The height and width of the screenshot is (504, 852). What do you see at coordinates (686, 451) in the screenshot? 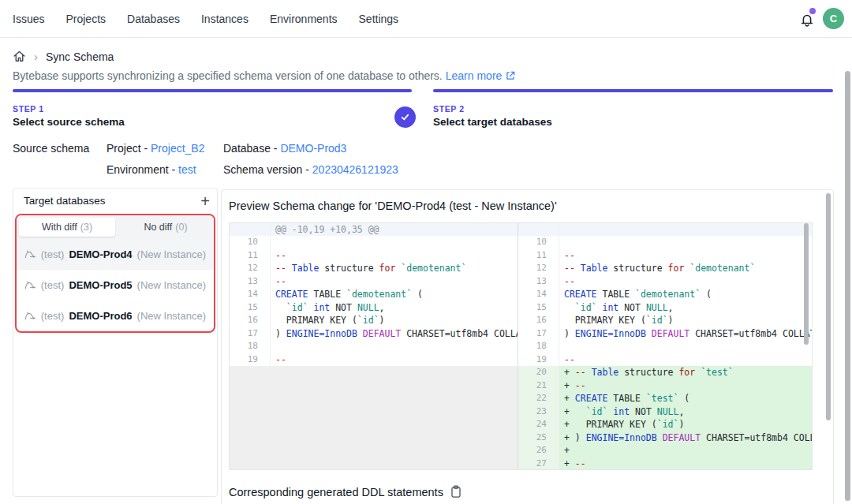
I see `code-text: +` at bounding box center [686, 451].